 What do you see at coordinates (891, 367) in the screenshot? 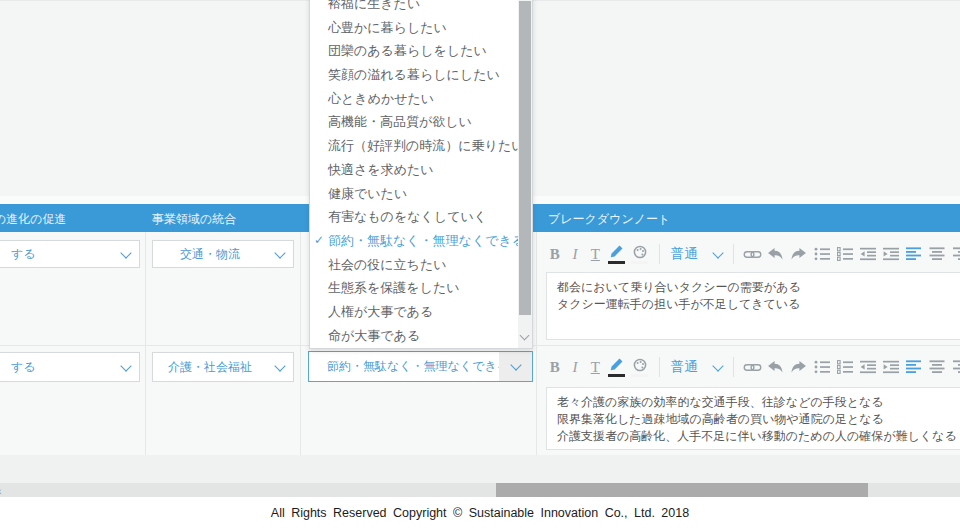
I see `indent-icon` at bounding box center [891, 367].